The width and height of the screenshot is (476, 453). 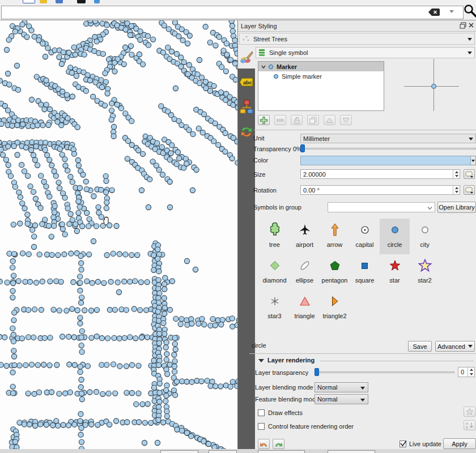 What do you see at coordinates (246, 108) in the screenshot?
I see `tab-diagrams` at bounding box center [246, 108].